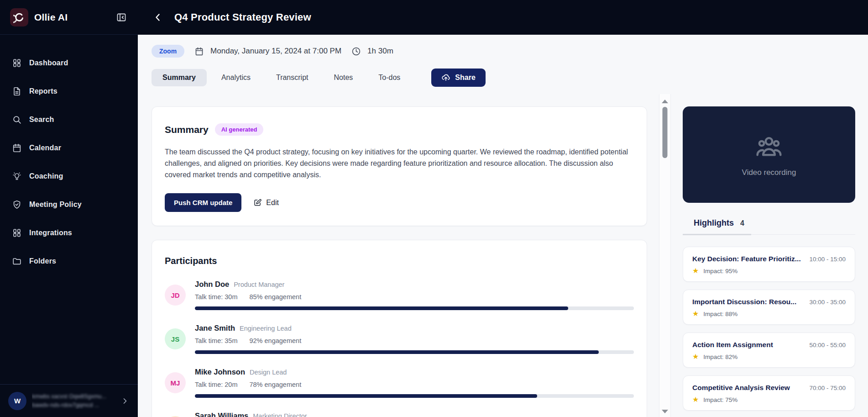 This screenshot has width=868, height=417. I want to click on participant-row: JSJane SmithEngineering LeadTalk time: 3…, so click(399, 339).